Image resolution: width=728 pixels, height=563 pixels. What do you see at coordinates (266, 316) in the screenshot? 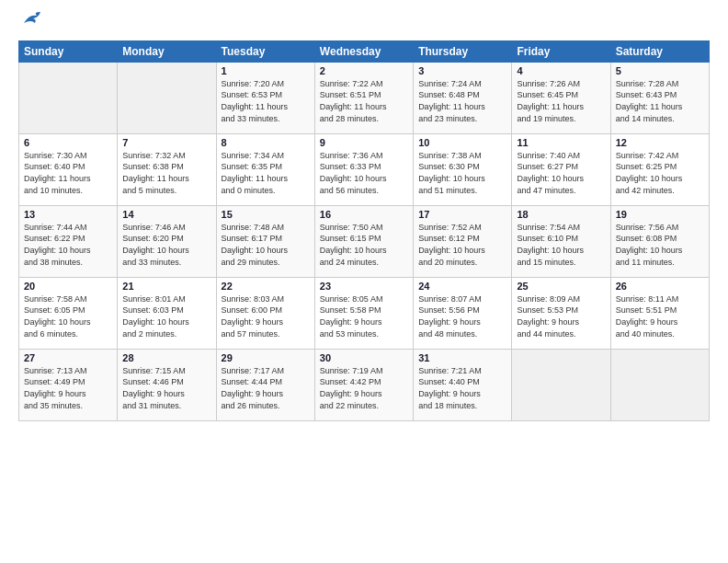
I see `cell-info: Sunrise: 8:03 AM Sunset: 6:00 PM Dayligh…` at bounding box center [266, 316].